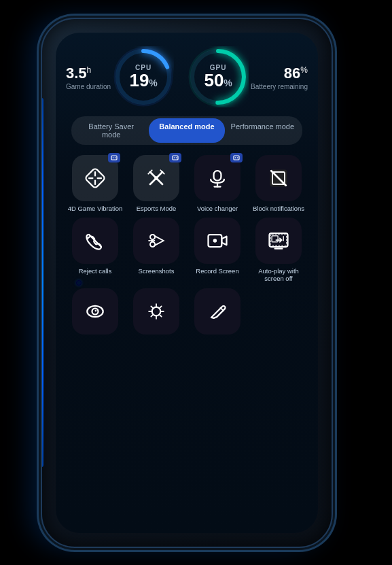 The image size is (392, 565). I want to click on voice-changer-label: Voice changer, so click(217, 208).